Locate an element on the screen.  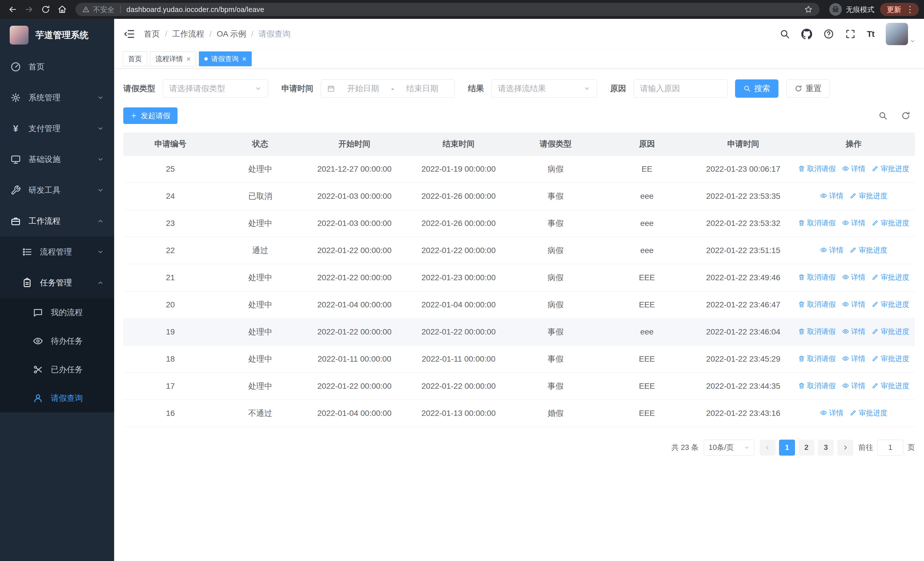
next-page-button is located at coordinates (845, 447).